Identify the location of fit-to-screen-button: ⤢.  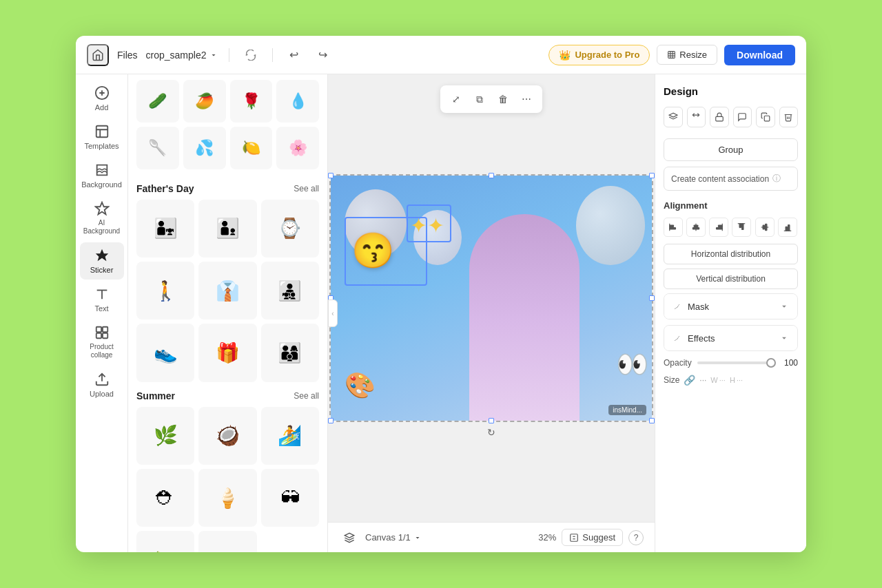
(456, 99).